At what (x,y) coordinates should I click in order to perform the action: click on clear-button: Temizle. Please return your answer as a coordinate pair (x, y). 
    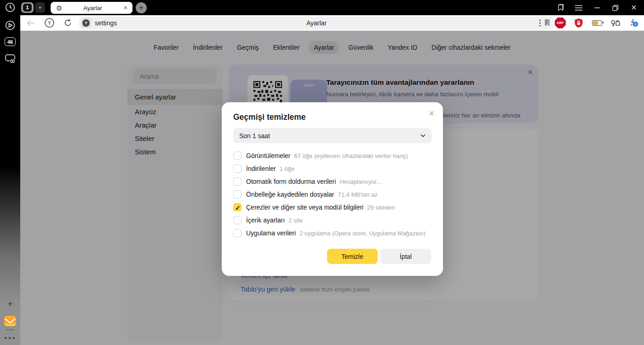
    Looking at the image, I should click on (352, 256).